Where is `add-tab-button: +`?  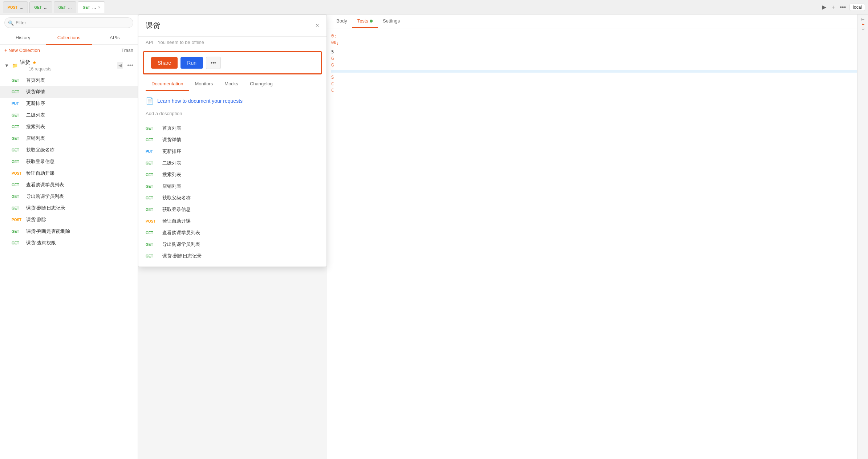 add-tab-button: + is located at coordinates (833, 7).